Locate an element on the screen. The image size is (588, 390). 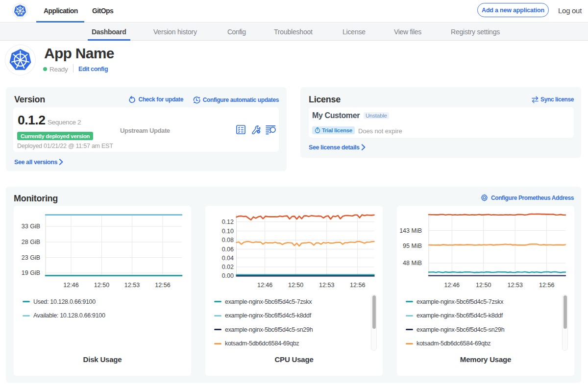
svg-text: 19 GiB is located at coordinates (31, 273).